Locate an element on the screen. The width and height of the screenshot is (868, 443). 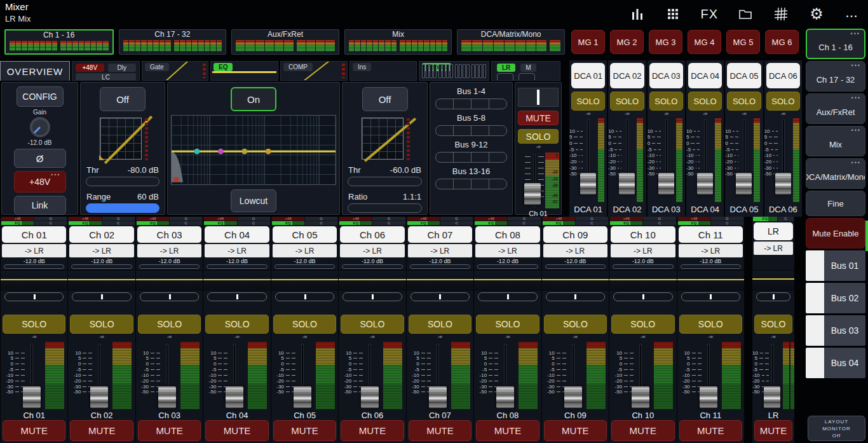
gate-graph is located at coordinates (121, 139).